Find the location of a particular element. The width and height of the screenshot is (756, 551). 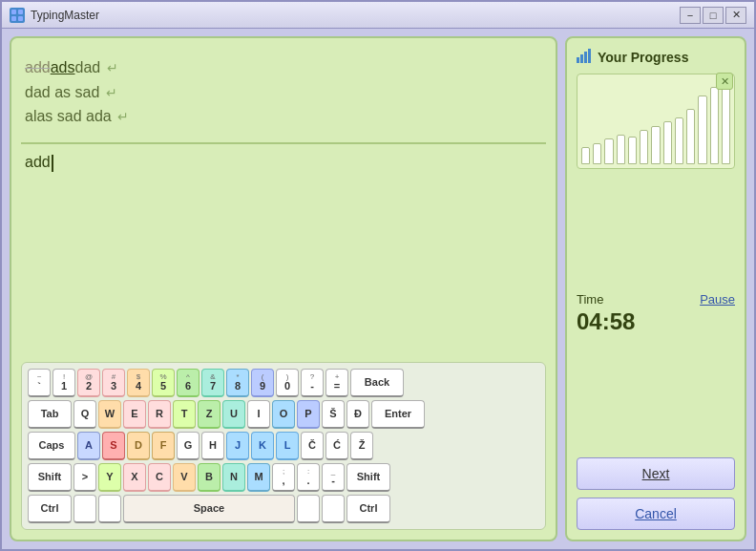

key-ctrl-left: Ctrl is located at coordinates (50, 509).